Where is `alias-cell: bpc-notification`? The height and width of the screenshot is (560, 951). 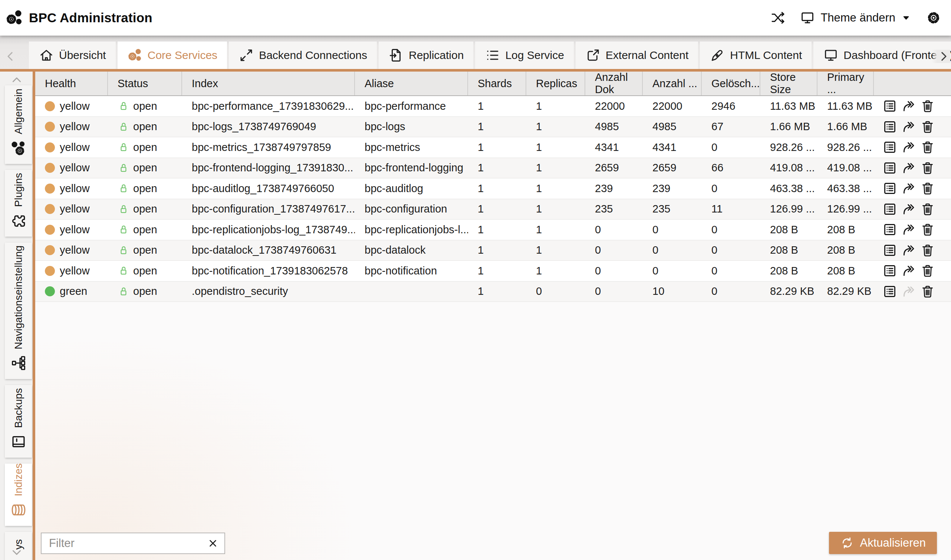 alias-cell: bpc-notification is located at coordinates (411, 271).